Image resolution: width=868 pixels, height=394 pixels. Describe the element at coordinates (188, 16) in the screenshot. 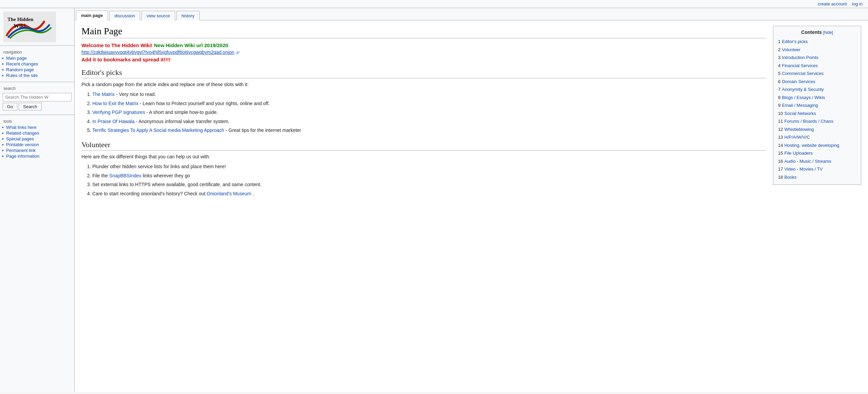

I see `tab-history: history` at that location.